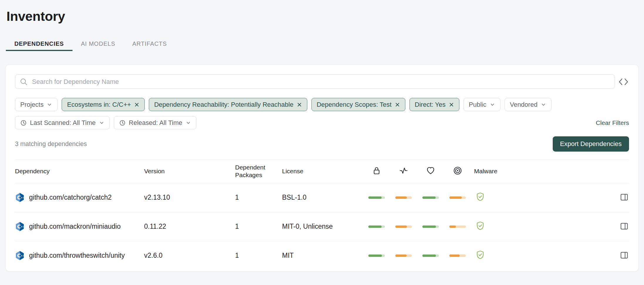  What do you see at coordinates (322, 123) in the screenshot?
I see `filter-chips-row-2: Last Scanned: All Time Released: All Tim…` at bounding box center [322, 123].